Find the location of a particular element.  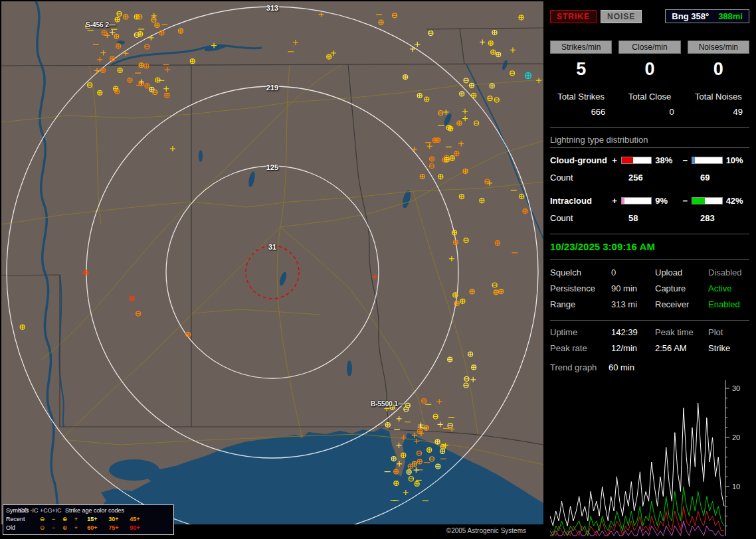

noises-per-min-header: Noises/min is located at coordinates (719, 47).